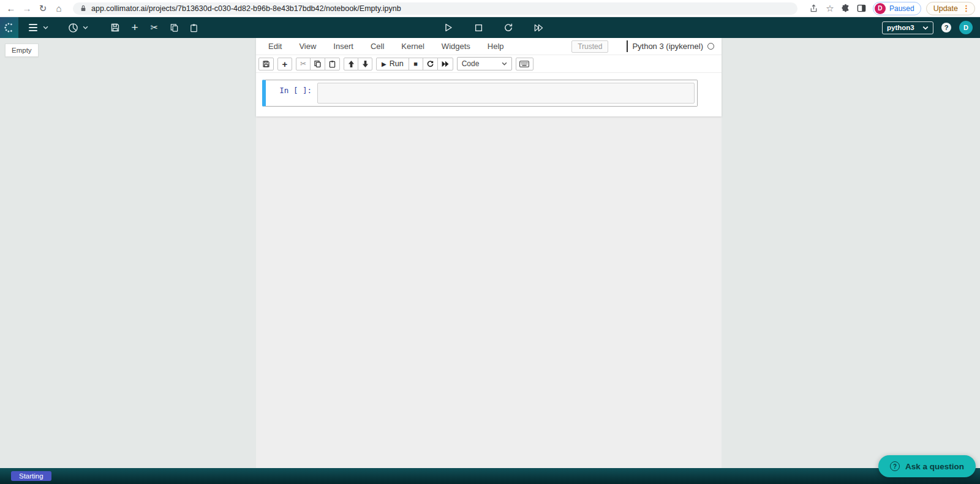 Image resolution: width=980 pixels, height=484 pixels. What do you see at coordinates (448, 28) in the screenshot?
I see `play-outline-icon` at bounding box center [448, 28].